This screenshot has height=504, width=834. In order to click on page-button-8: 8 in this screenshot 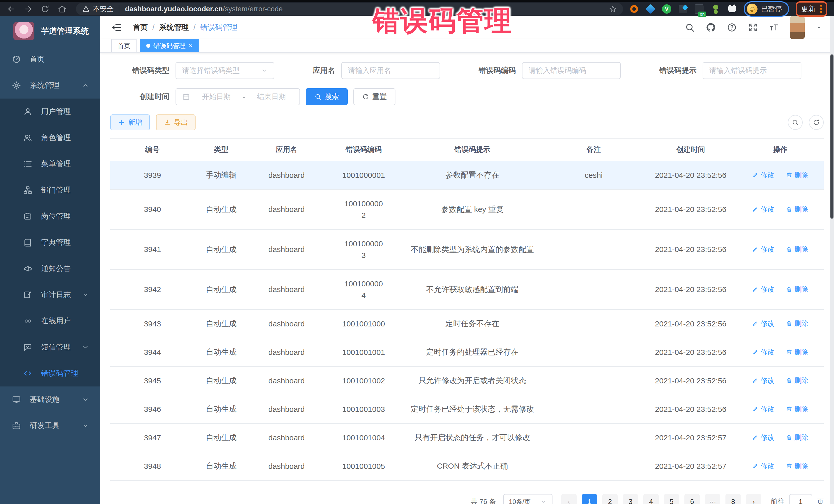, I will do `click(733, 499)`.